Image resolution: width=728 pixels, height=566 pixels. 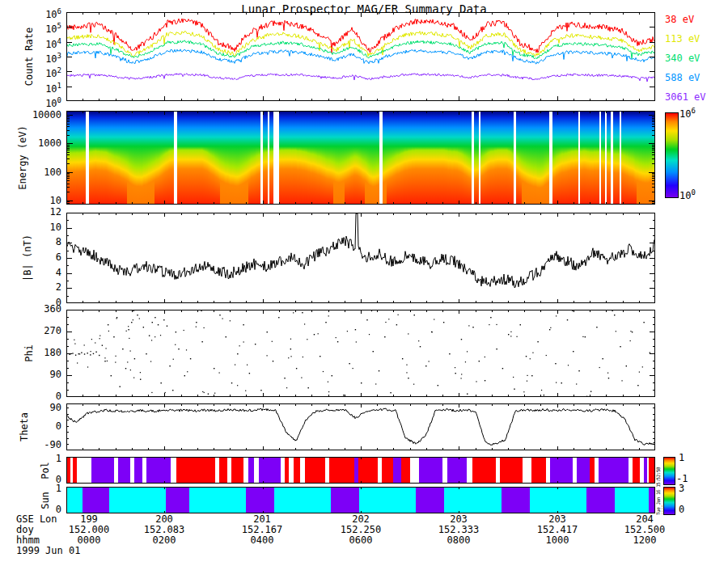 What do you see at coordinates (361, 427) in the screenshot?
I see `theta-panel-canvas` at bounding box center [361, 427].